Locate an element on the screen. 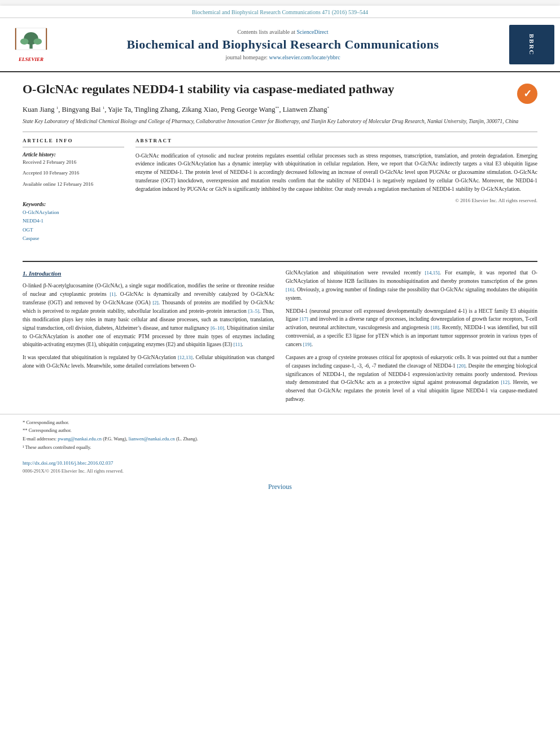 The width and height of the screenshot is (560, 747). article-title: O-GlcNAc regulates NEDD4-1 stability via… is located at coordinates (280, 89).